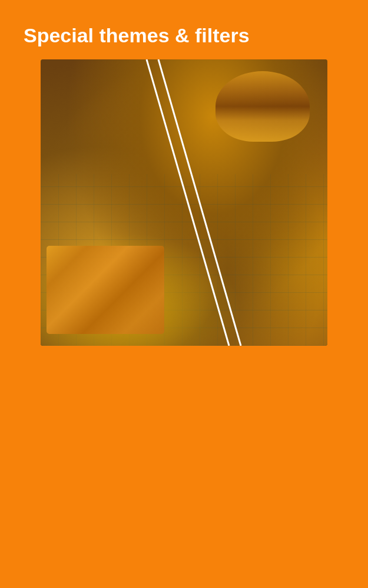  Describe the element at coordinates (263, 106) in the screenshot. I see `burger-visual` at that location.